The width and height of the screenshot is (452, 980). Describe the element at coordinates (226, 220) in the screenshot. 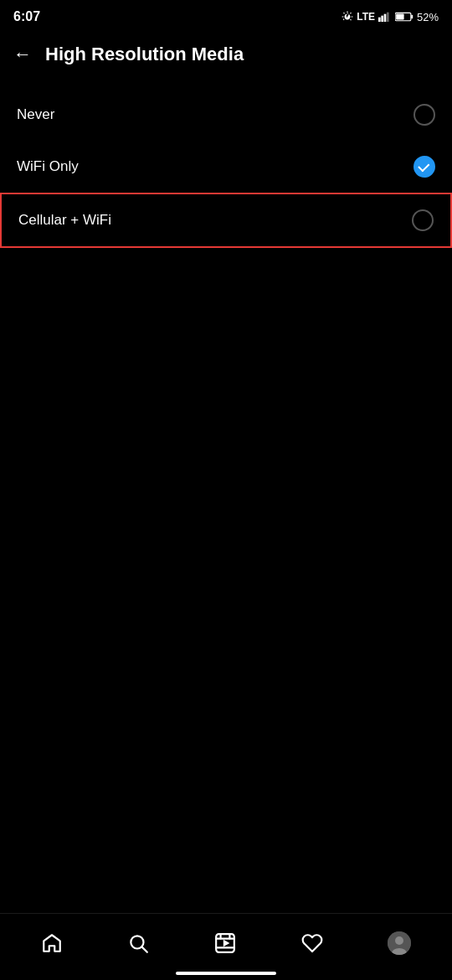

I see `option-cellular-wifi: Cellular + WiFi` at that location.